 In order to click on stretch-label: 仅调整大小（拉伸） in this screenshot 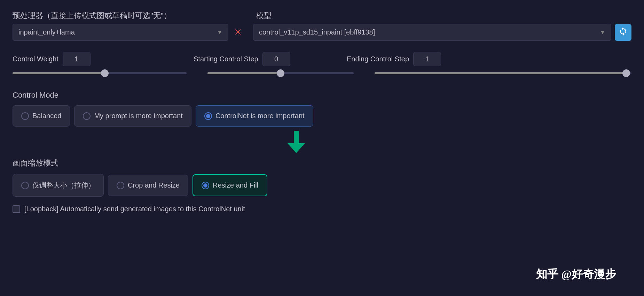, I will do `click(64, 185)`.